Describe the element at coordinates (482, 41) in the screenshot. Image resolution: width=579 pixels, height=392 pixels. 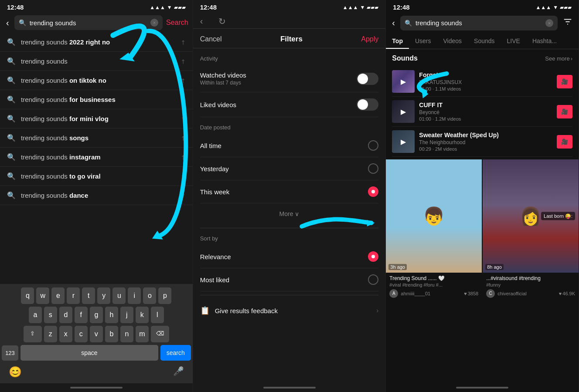
I see `tabs-row: Top Users Videos Sounds LIVE Hashta...` at that location.